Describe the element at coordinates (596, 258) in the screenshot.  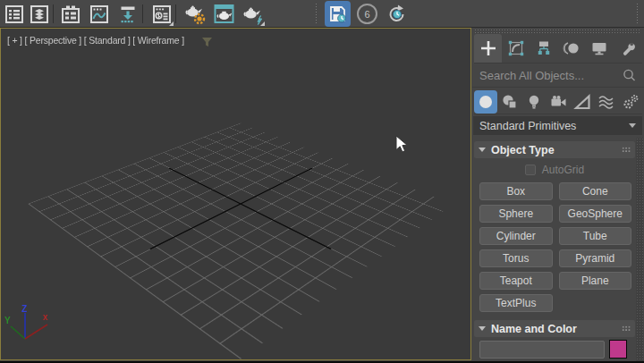
I see `pyramid-button: Pyramid` at that location.